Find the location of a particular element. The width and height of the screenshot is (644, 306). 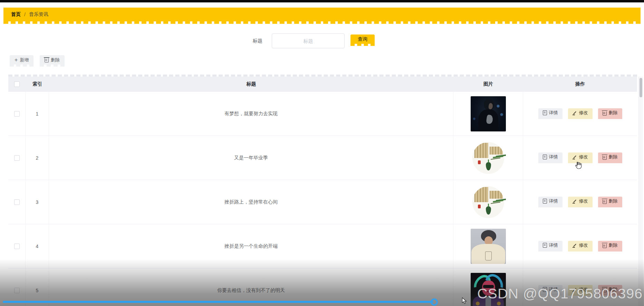

add-button: + 新增 is located at coordinates (21, 61).